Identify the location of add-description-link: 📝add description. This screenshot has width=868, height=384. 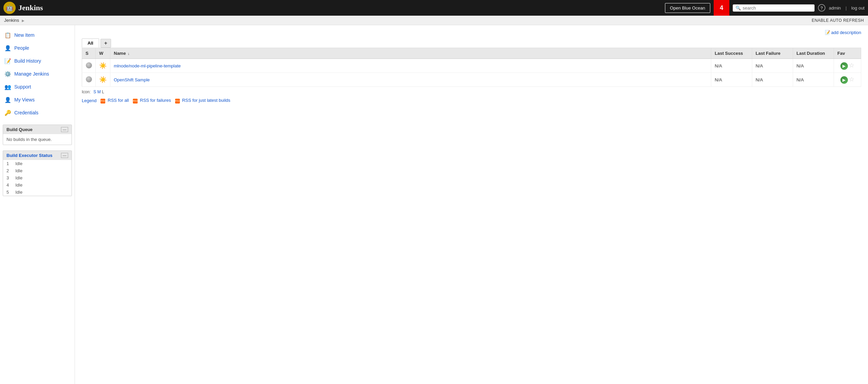
(843, 33).